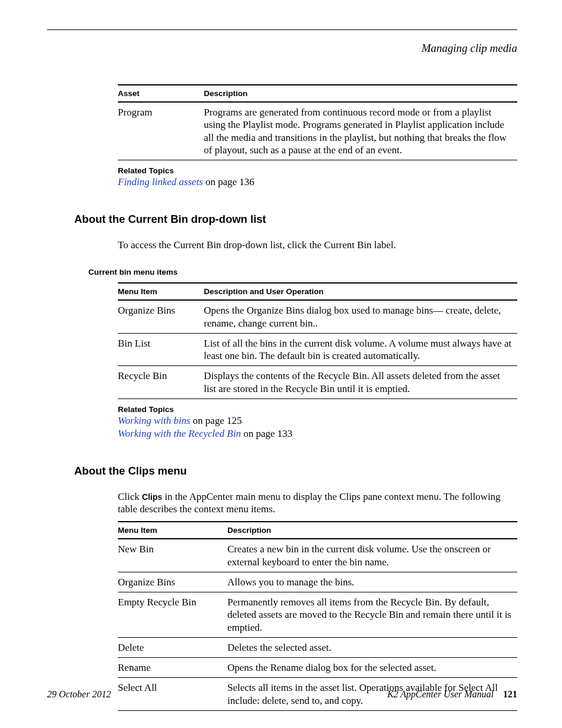 The height and width of the screenshot is (728, 562). Describe the element at coordinates (229, 182) in the screenshot. I see `related-suffix: on page 136` at that location.